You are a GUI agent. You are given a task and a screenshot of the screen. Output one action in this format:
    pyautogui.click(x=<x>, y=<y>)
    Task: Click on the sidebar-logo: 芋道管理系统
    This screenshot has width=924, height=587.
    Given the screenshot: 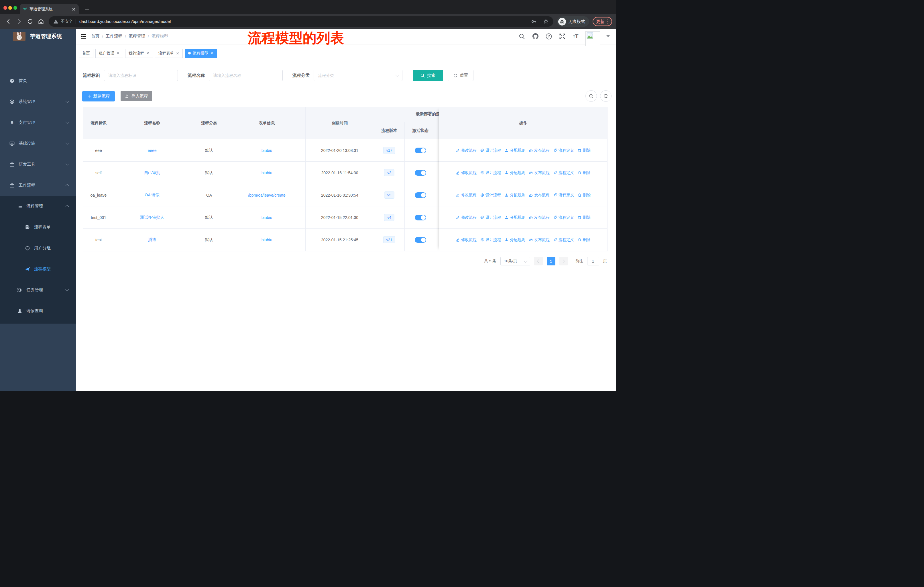 What is the action you would take?
    pyautogui.click(x=38, y=36)
    